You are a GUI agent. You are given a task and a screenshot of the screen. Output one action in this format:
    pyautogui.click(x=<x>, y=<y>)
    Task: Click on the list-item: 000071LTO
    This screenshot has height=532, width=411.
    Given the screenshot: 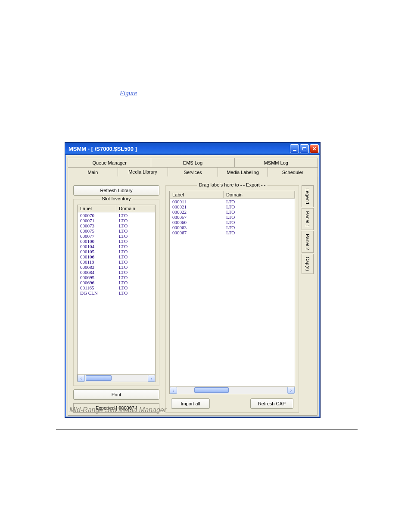 What is the action you would take?
    pyautogui.click(x=116, y=221)
    